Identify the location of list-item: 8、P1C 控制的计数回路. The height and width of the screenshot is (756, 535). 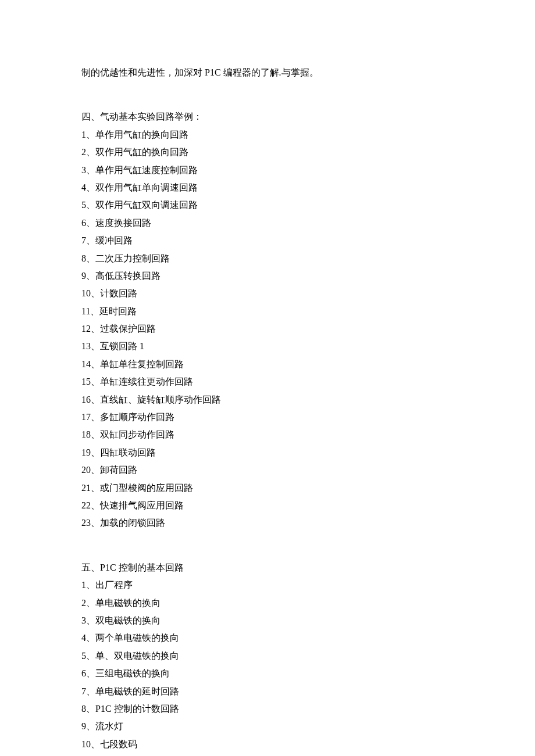
(268, 709).